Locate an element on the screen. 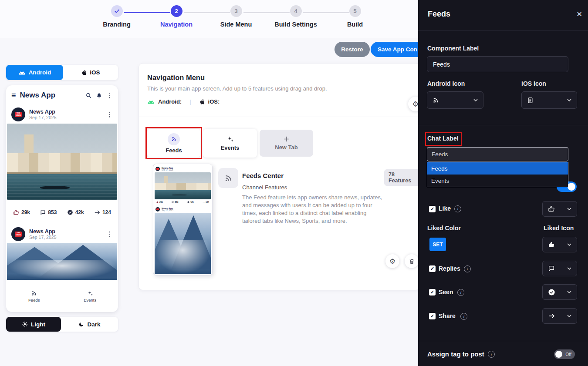 The width and height of the screenshot is (588, 366). nav-ios-label: iOS: is located at coordinates (214, 102).